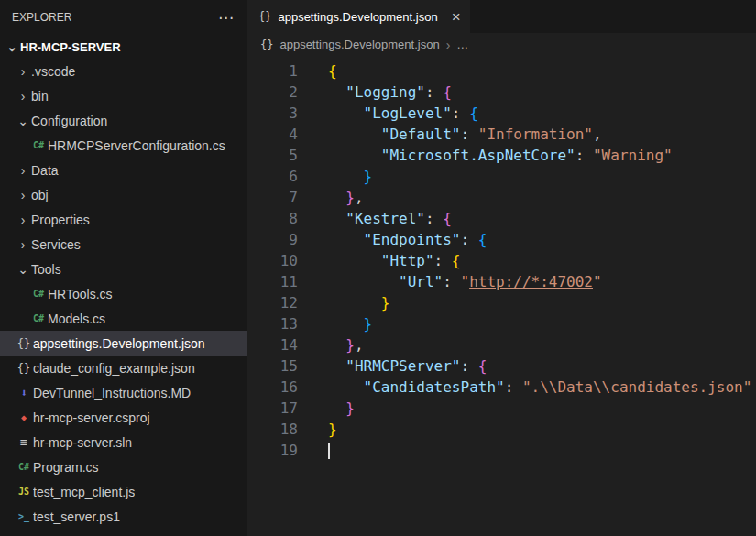 This screenshot has height=536, width=756. What do you see at coordinates (462, 44) in the screenshot?
I see `breadcrumb-more: …` at bounding box center [462, 44].